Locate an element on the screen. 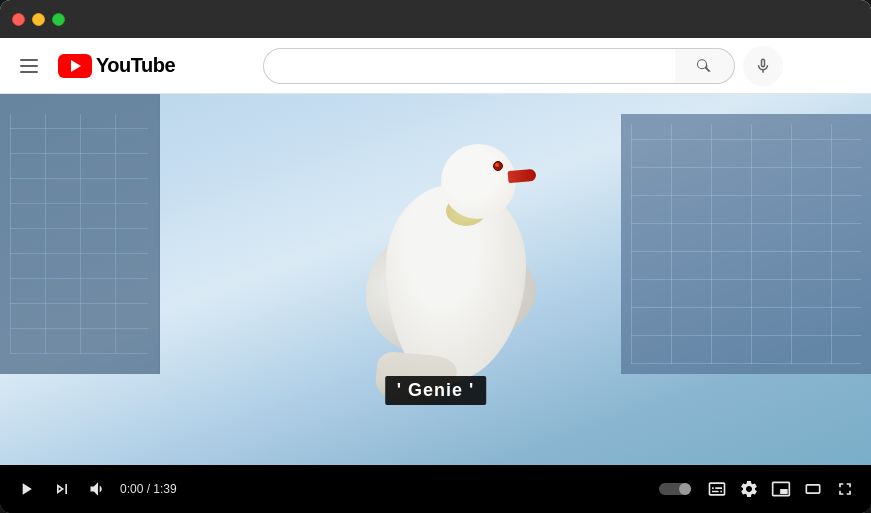  volume-button is located at coordinates (98, 489).